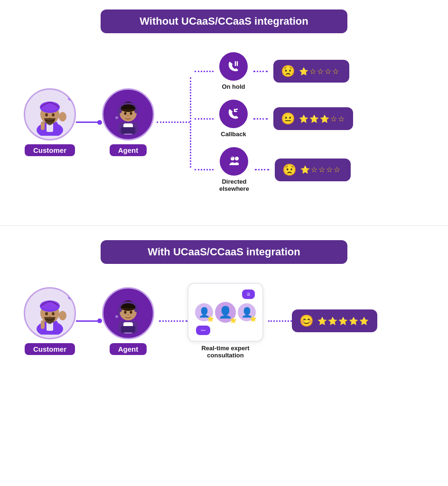  What do you see at coordinates (50, 150) in the screenshot?
I see `top-customer-label: Customer` at bounding box center [50, 150].